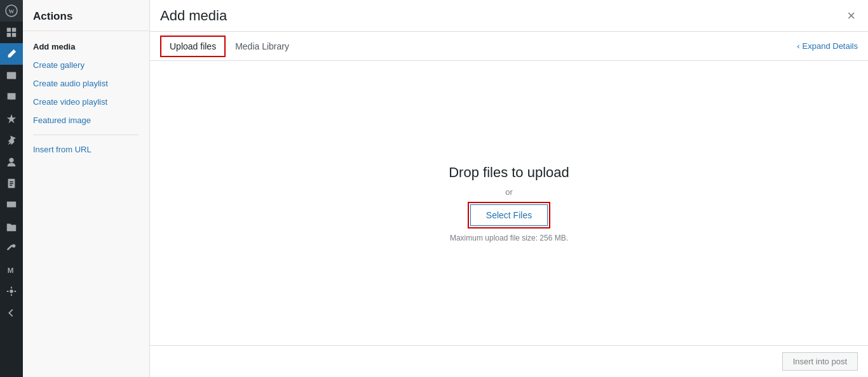  I want to click on comments2-icon, so click(11, 205).